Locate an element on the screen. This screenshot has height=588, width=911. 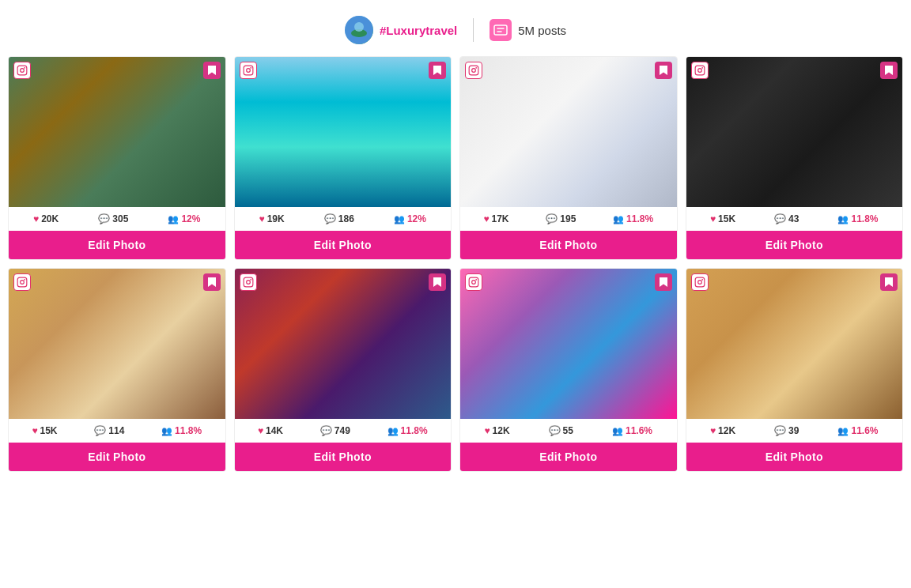
likes-value-8: 12K is located at coordinates (727, 431).